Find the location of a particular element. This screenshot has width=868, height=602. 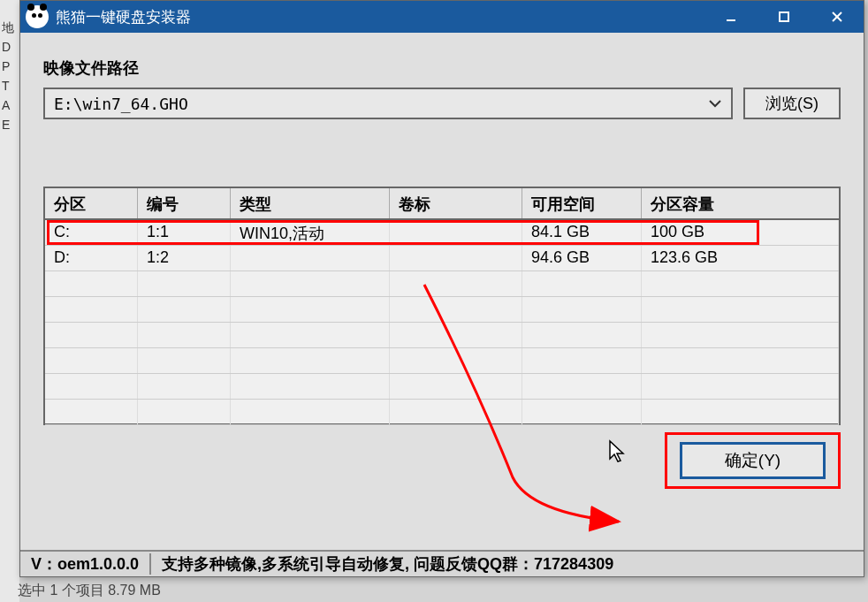

panda-icon is located at coordinates (37, 17).